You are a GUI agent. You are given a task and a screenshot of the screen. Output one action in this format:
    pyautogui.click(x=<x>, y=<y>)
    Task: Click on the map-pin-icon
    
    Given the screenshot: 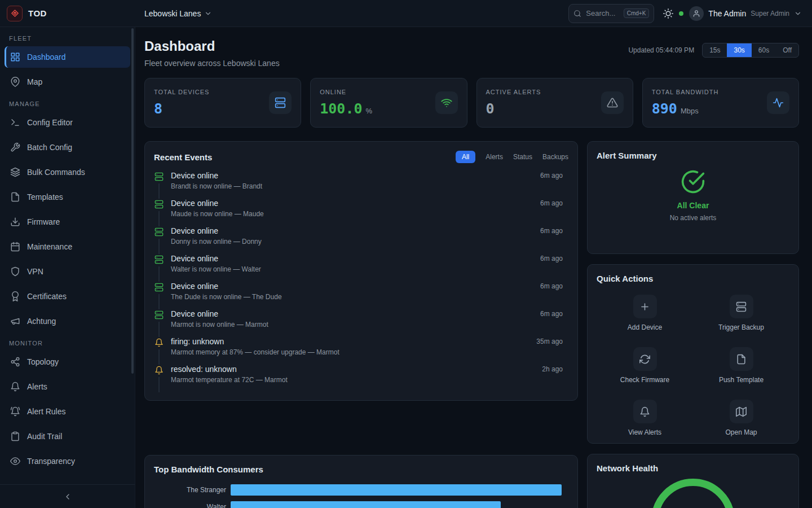 What is the action you would take?
    pyautogui.click(x=15, y=82)
    